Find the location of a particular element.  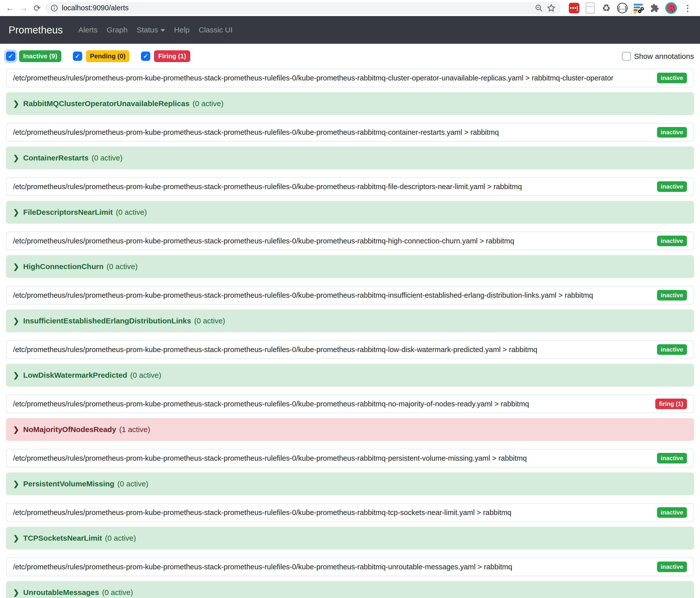

recycle-extension-icon: ♻ is located at coordinates (606, 8).